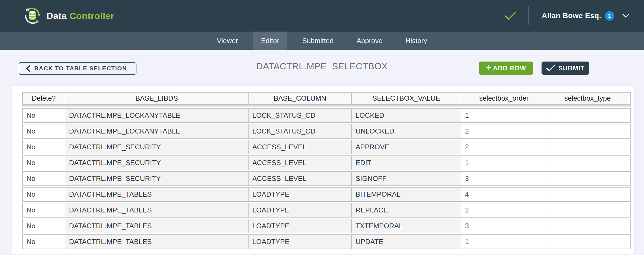 The image size is (644, 255). What do you see at coordinates (504, 98) in the screenshot?
I see `column-header-selectbox-order: selectbox_order` at bounding box center [504, 98].